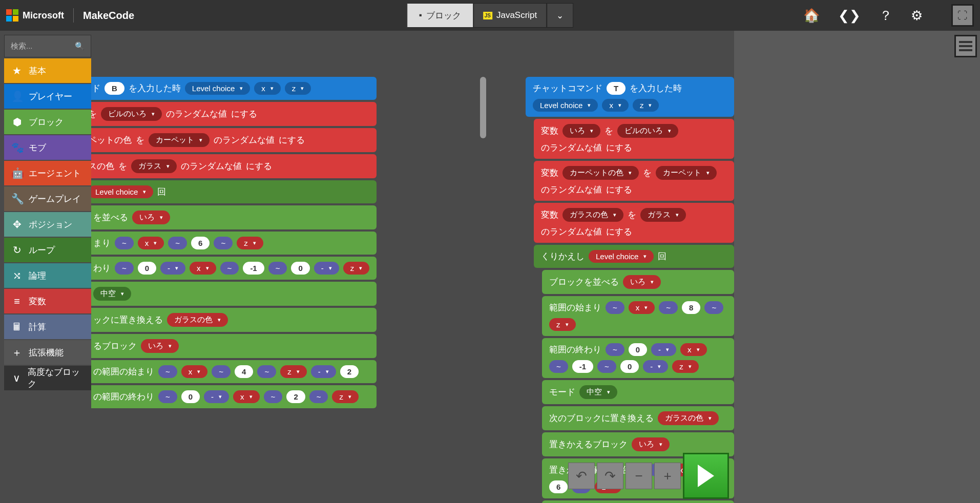  What do you see at coordinates (638, 316) in the screenshot?
I see `range-start-block: 範囲の始まり ~ x ~ 8 ~ z` at bounding box center [638, 316].